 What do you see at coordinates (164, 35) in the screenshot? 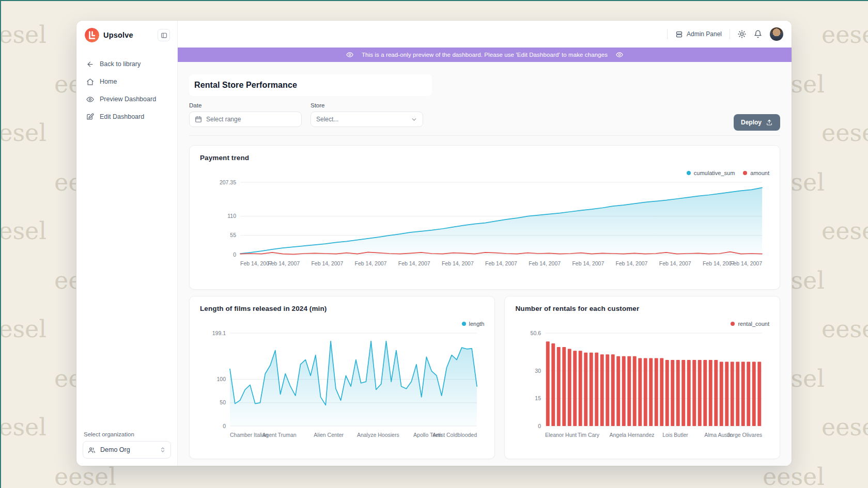
I see `collapse-sidebar-button` at bounding box center [164, 35].